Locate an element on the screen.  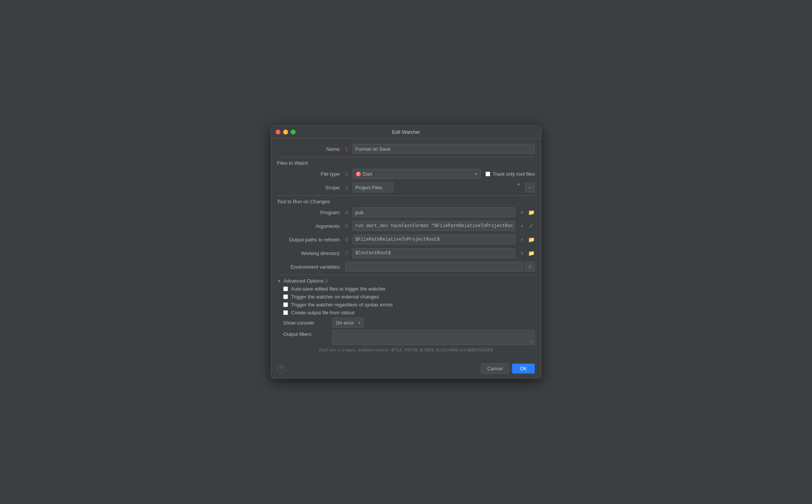
dialog-body: Name: 1 Files to Watch File type: 2 🎯 Da… is located at coordinates (406, 249).